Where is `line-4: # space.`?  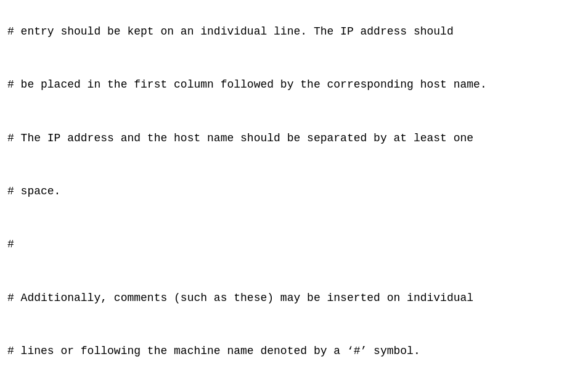
line-4: # space. is located at coordinates (34, 191).